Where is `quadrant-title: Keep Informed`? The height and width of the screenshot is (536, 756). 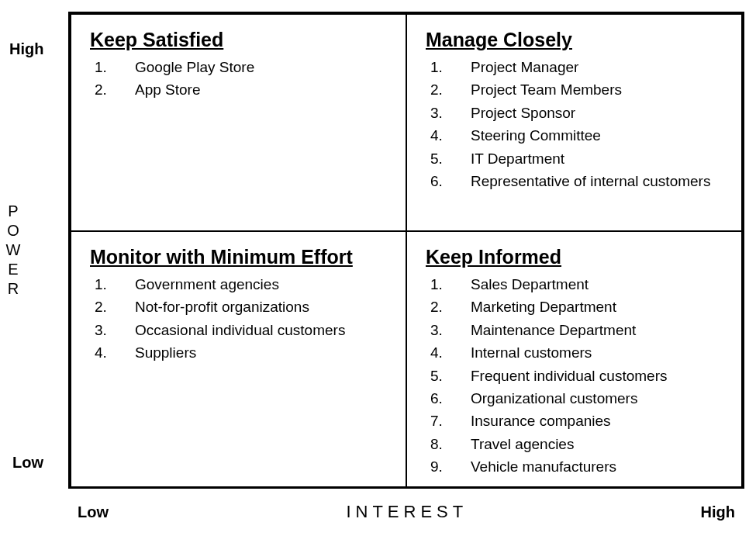 quadrant-title: Keep Informed is located at coordinates (575, 258).